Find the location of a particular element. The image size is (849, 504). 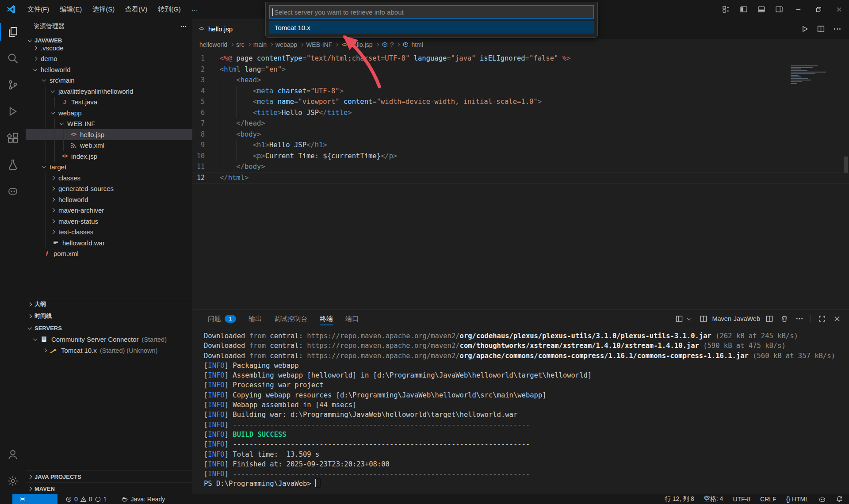

sidebar-item-extensions is located at coordinates (13, 138).